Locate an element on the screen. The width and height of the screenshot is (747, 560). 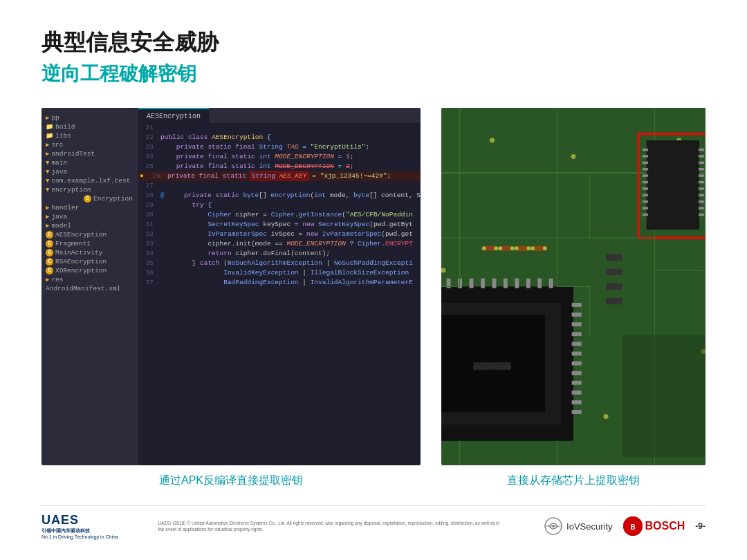
sidebar-item: ▼ java is located at coordinates (90, 171).